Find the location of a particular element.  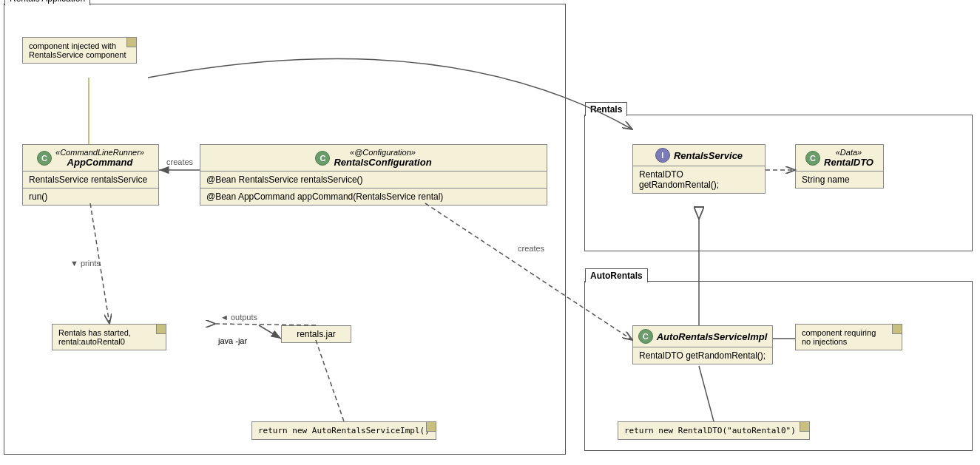

note-component-injected: component injected with RentalsService c… is located at coordinates (80, 50).